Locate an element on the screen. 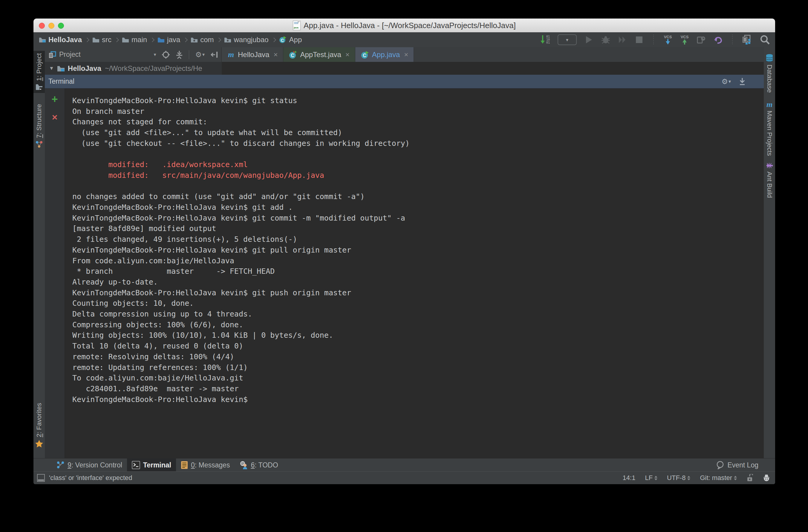 The image size is (808, 532). terminal-line: From code.aliyun.com:bajie/HelloJava is located at coordinates (417, 261).